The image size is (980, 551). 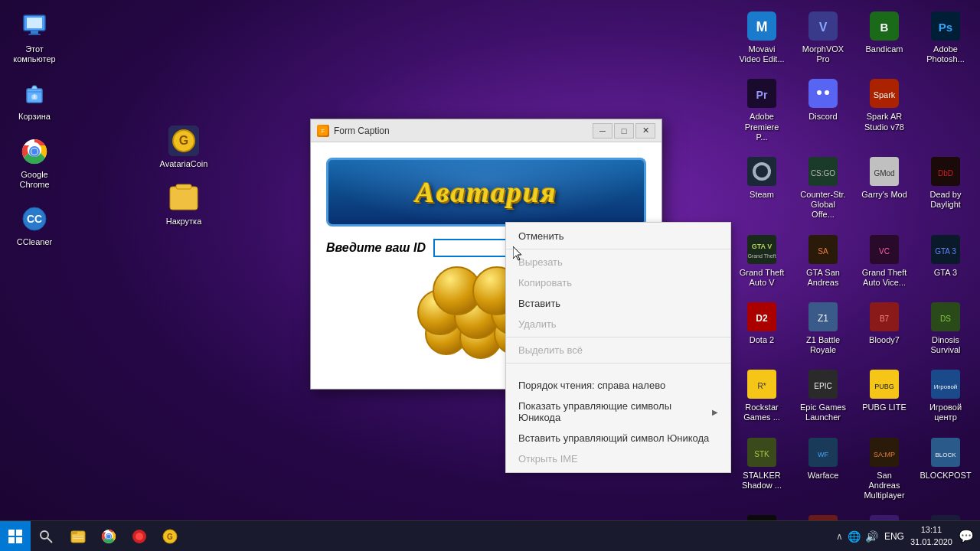 What do you see at coordinates (619, 370) in the screenshot?
I see `ctx-rtl` at bounding box center [619, 370].